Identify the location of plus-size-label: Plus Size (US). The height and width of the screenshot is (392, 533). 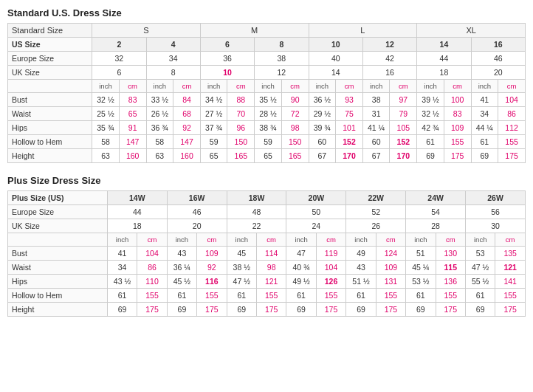
(58, 198).